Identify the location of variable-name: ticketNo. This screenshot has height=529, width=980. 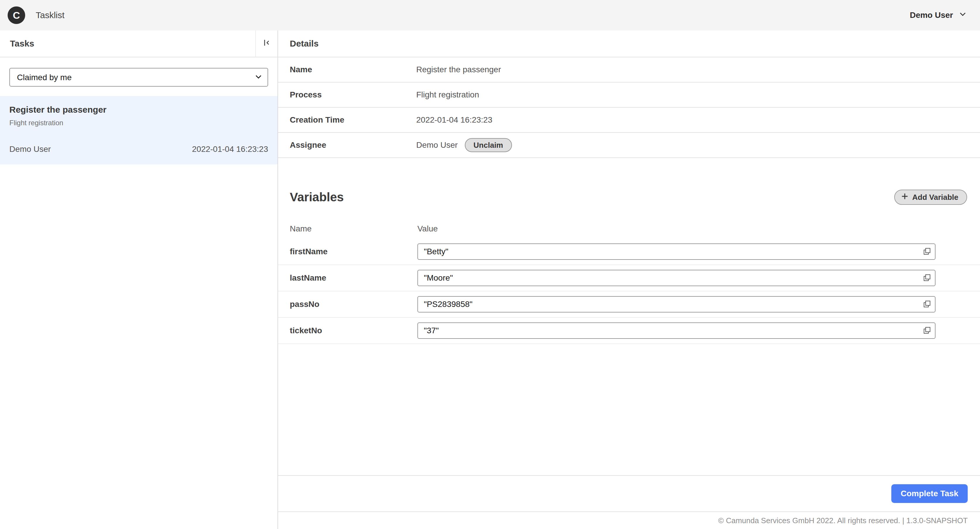
(354, 331).